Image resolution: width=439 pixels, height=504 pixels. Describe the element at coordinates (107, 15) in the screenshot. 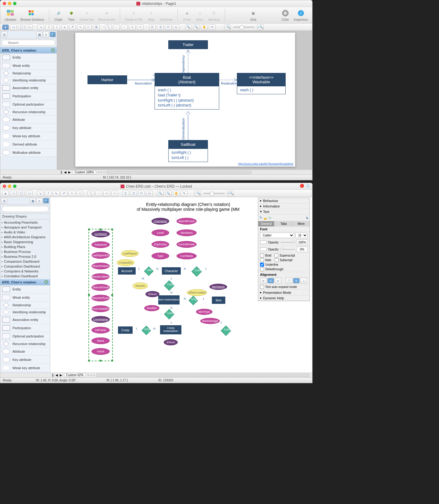

I see `tb-reverse-link: ⇄Reverse link` at that location.